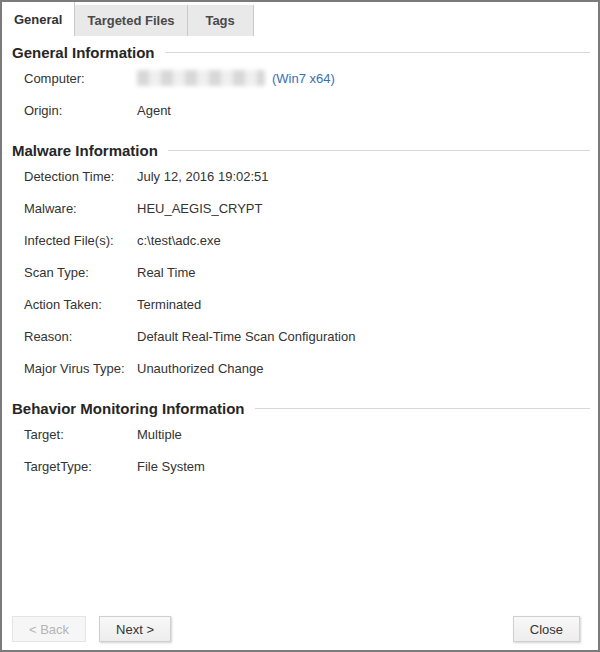 This screenshot has width=600, height=652. Describe the element at coordinates (80, 240) in the screenshot. I see `row-label: Infected File(s):` at that location.